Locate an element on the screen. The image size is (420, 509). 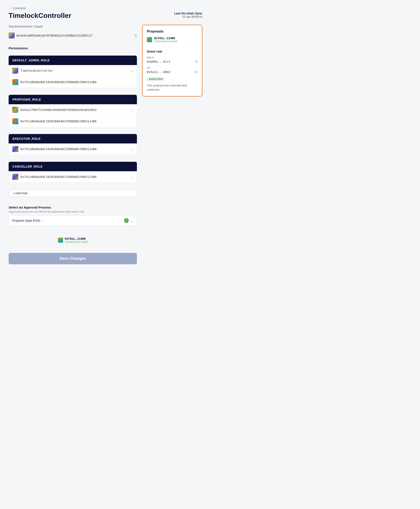
approval-subtitle: Approval processes are filtered by addre… is located at coordinates (73, 212).